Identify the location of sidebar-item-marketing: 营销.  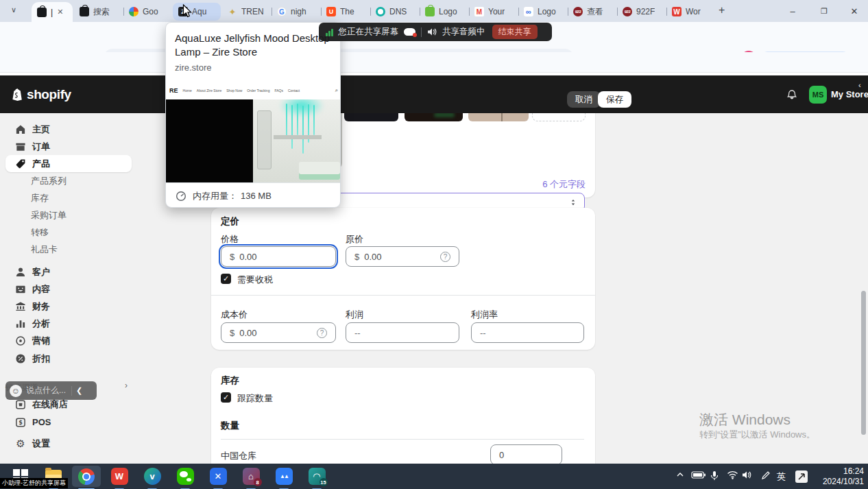
(69, 340).